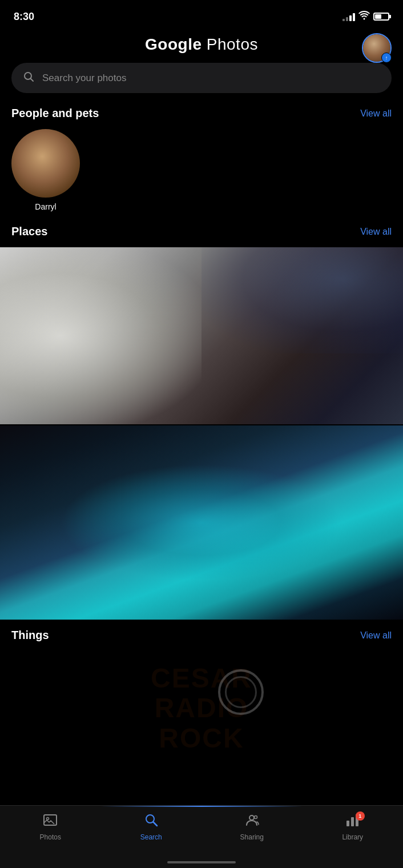 The width and height of the screenshot is (403, 868). What do you see at coordinates (50, 827) in the screenshot?
I see `nav-item-photos: Photos` at bounding box center [50, 827].